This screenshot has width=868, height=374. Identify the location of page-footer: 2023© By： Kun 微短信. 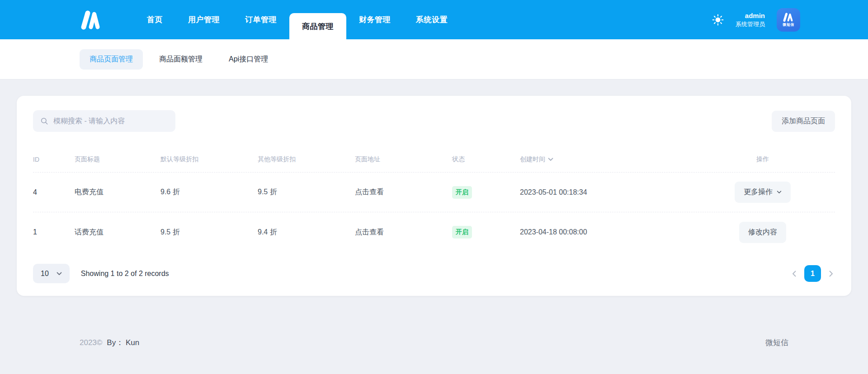
(434, 342).